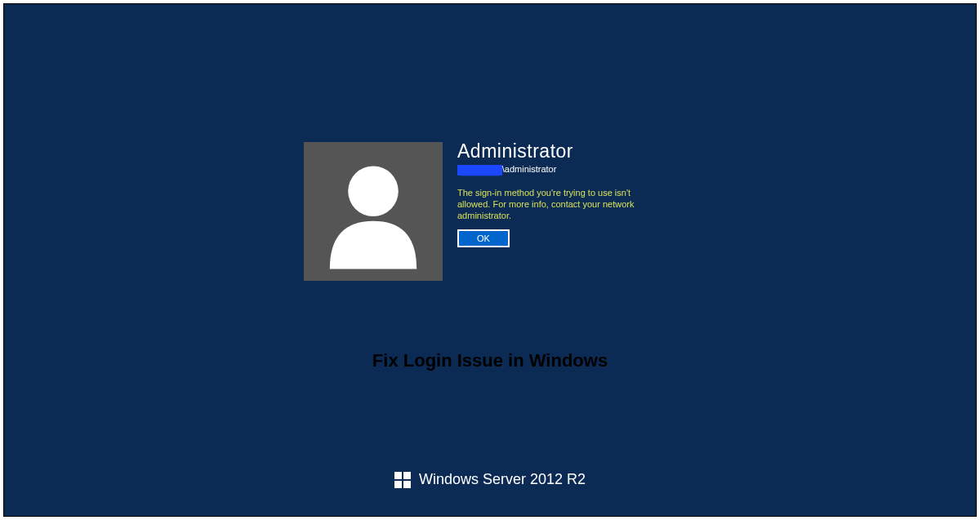 This screenshot has height=520, width=980. What do you see at coordinates (490, 361) in the screenshot?
I see `overlay-caption: Fix Login Issue in Windows` at bounding box center [490, 361].